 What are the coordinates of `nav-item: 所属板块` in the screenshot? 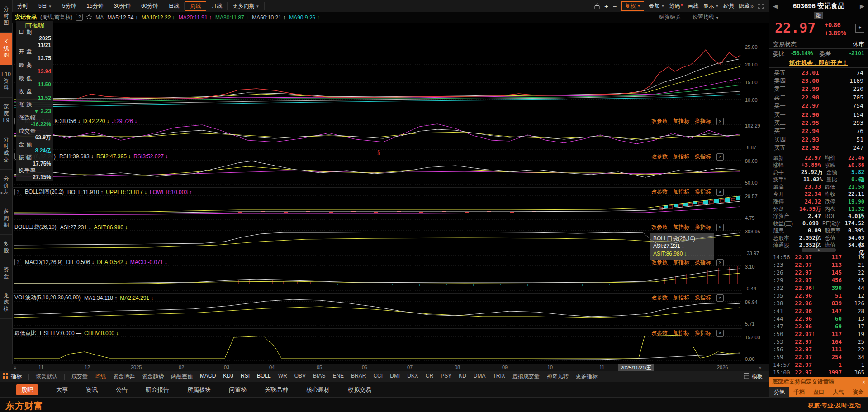 It's located at (199, 390).